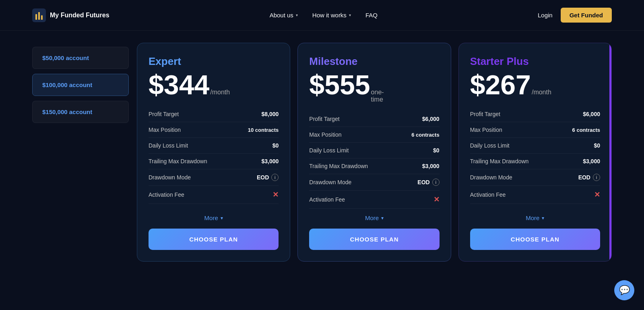 This screenshot has height=310, width=644. What do you see at coordinates (329, 15) in the screenshot?
I see `nav-how-it-works-label: How it works` at bounding box center [329, 15].